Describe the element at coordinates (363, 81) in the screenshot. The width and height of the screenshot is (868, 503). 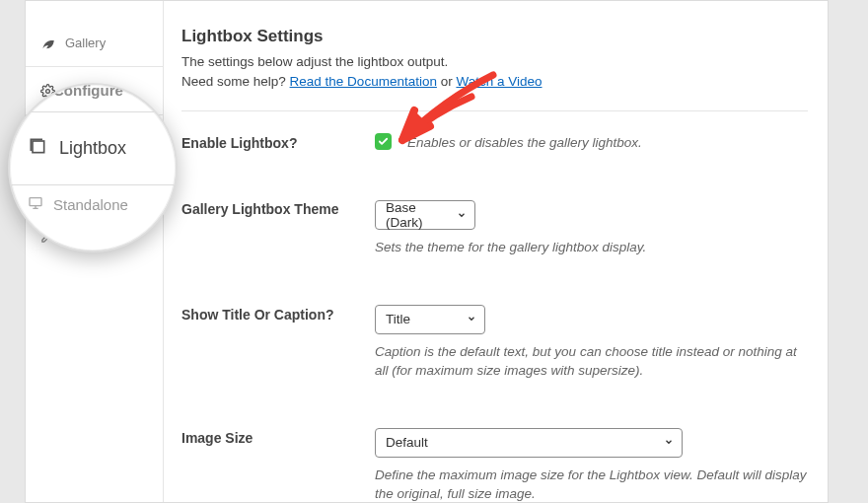
I see `link-read-documentation: Read the Documentation` at that location.